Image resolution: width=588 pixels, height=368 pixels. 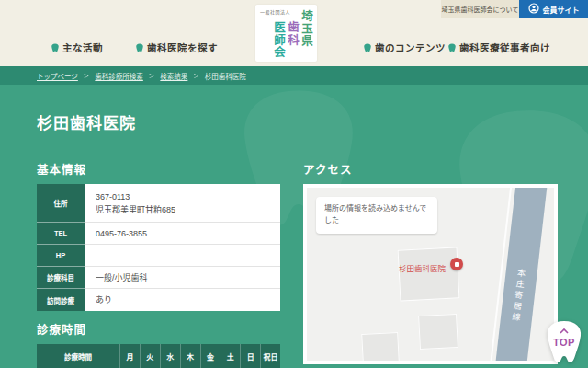 I want to click on nav-item-tooth-contents: 歯のコンテンツ, so click(x=404, y=48).